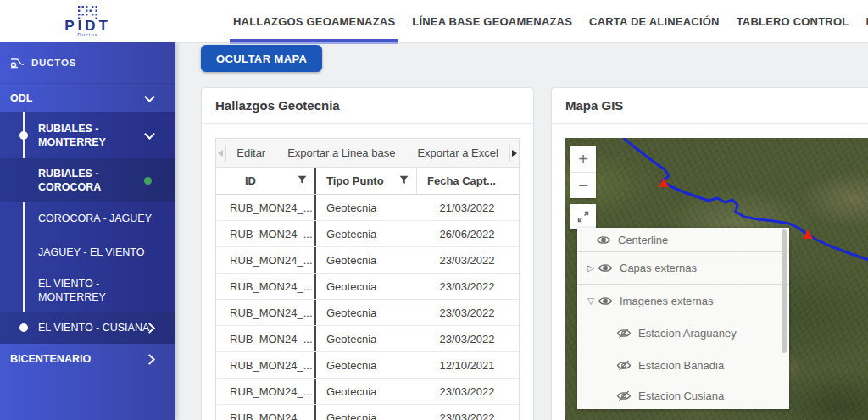 This screenshot has width=868, height=420. Describe the element at coordinates (591, 268) in the screenshot. I see `caret-right-icon: ▷` at that location.